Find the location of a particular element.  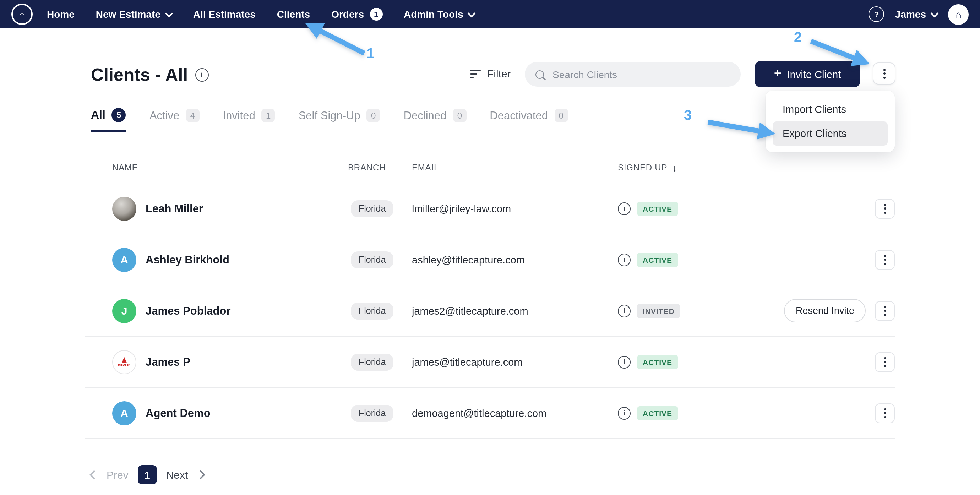

company-logo-icon: ⌂ is located at coordinates (958, 14).